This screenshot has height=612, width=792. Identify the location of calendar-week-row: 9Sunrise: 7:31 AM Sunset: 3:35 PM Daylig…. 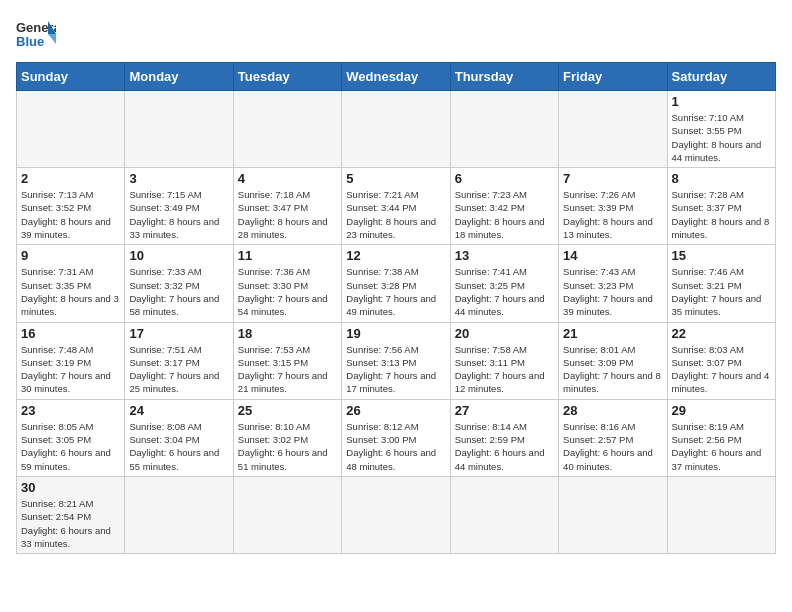
(396, 284).